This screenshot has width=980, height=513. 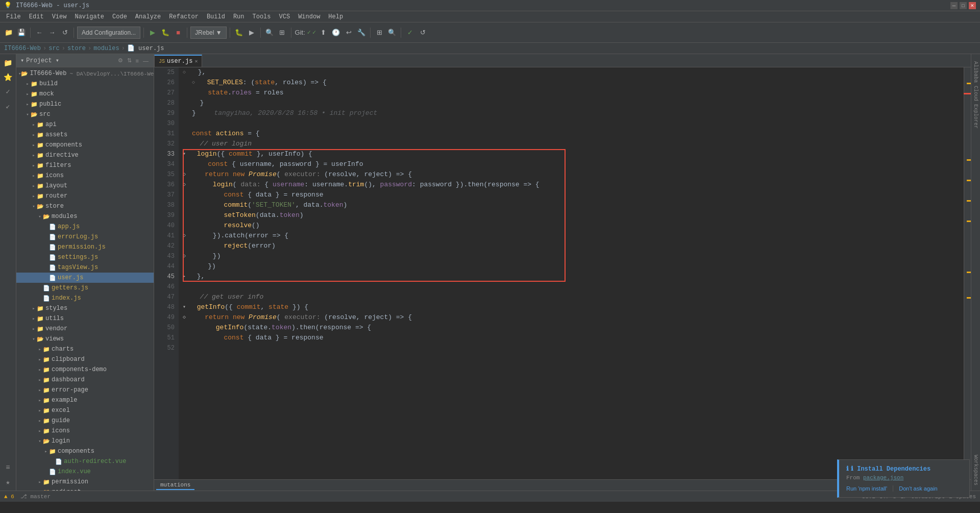 What do you see at coordinates (9, 497) in the screenshot?
I see `status-warnings: ▲ 6` at bounding box center [9, 497].